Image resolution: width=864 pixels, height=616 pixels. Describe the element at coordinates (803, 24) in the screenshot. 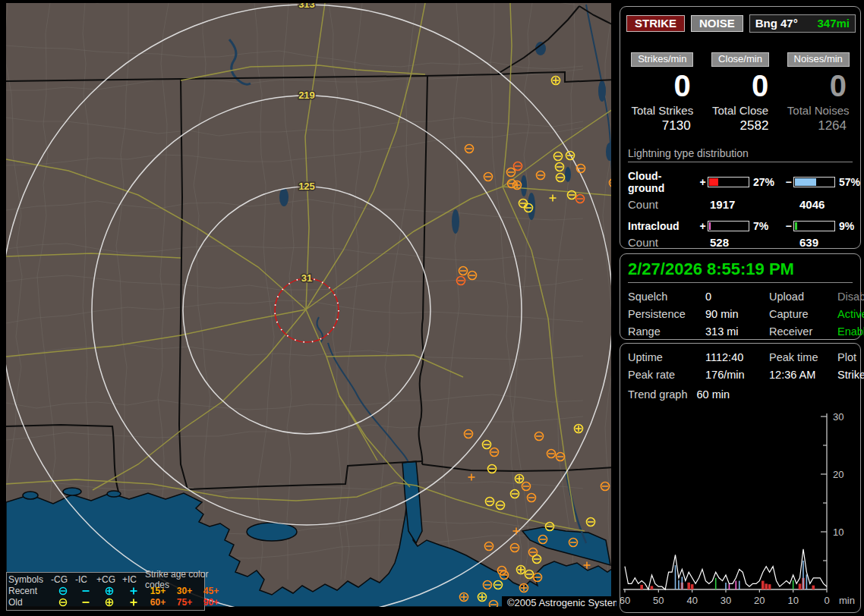

I see `bearing-display: Bng 47° 347mi` at that location.